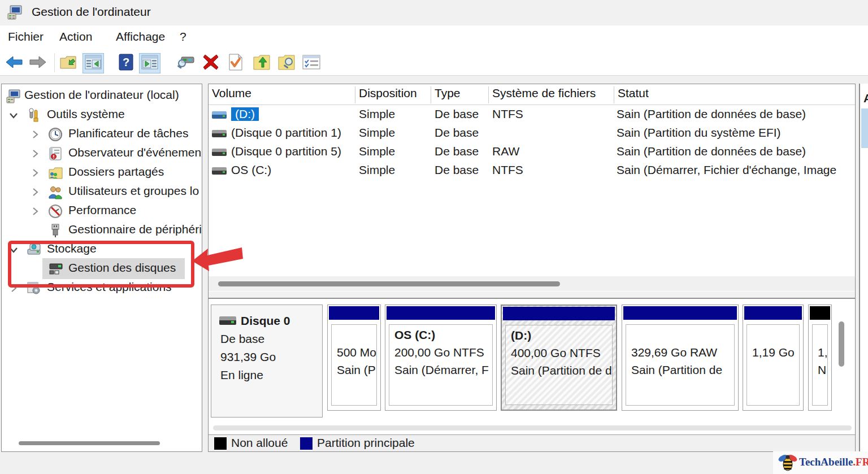 The image size is (868, 474). Describe the element at coordinates (102, 269) in the screenshot. I see `tree-item-gestion-des-disques: Gestion des disques` at that location.